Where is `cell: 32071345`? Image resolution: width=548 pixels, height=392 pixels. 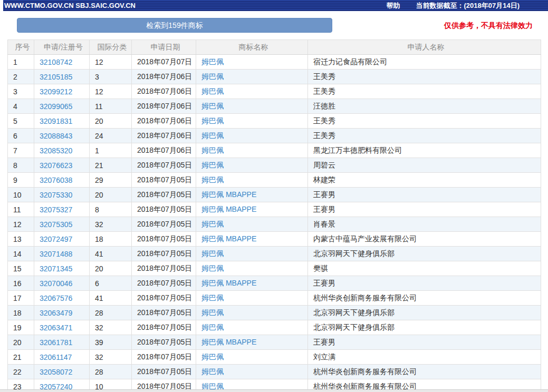 cell: 32071345 is located at coordinates (62, 269).